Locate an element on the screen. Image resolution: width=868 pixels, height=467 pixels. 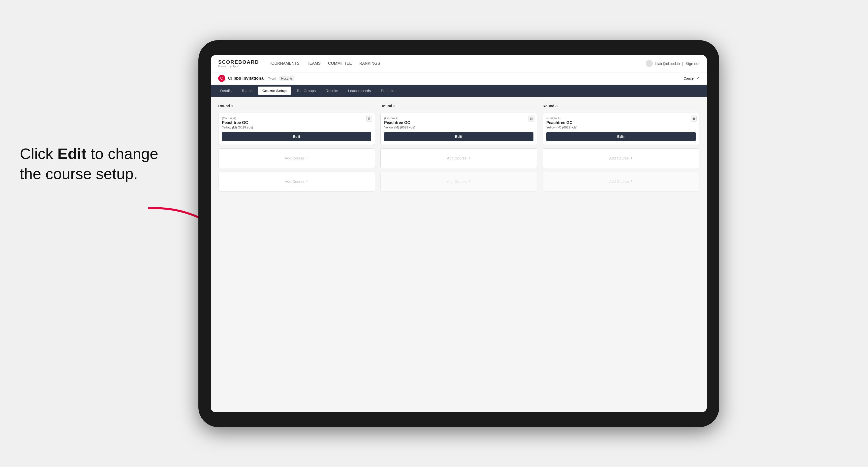
logo-sub: Powered by clippd is located at coordinates (239, 66).